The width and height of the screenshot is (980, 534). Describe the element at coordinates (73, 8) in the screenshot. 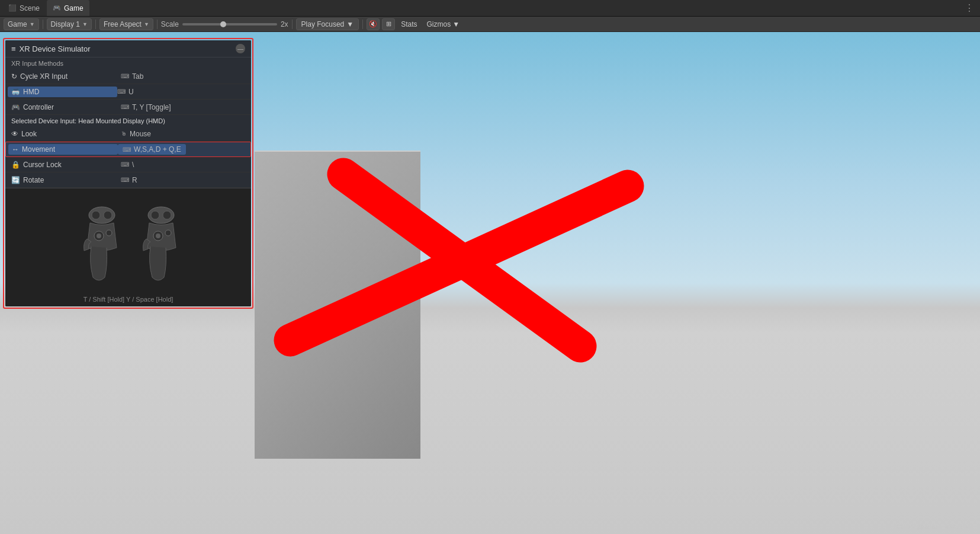

I see `tab-game-label: Game` at that location.